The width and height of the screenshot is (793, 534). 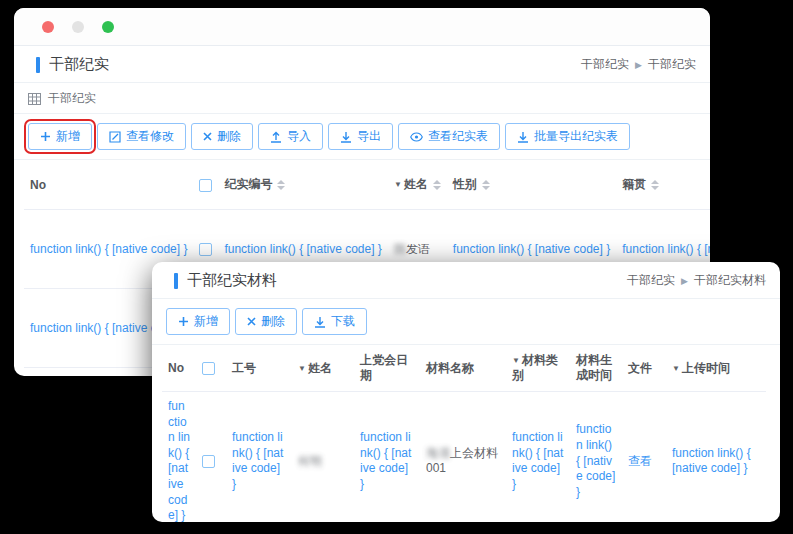 I want to click on redacted-text: 海清, so click(x=438, y=453).